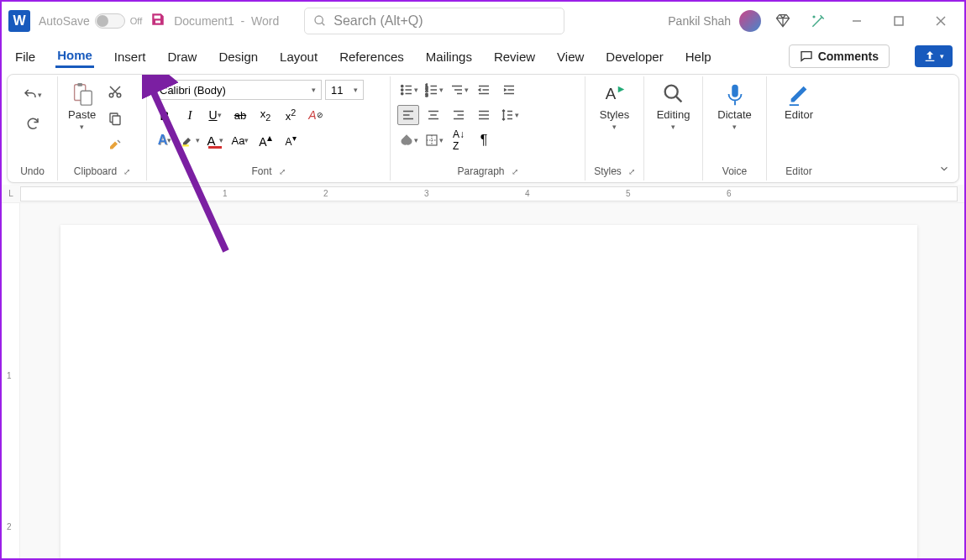  What do you see at coordinates (509, 115) in the screenshot?
I see `line-spacing-button: ▾` at bounding box center [509, 115].